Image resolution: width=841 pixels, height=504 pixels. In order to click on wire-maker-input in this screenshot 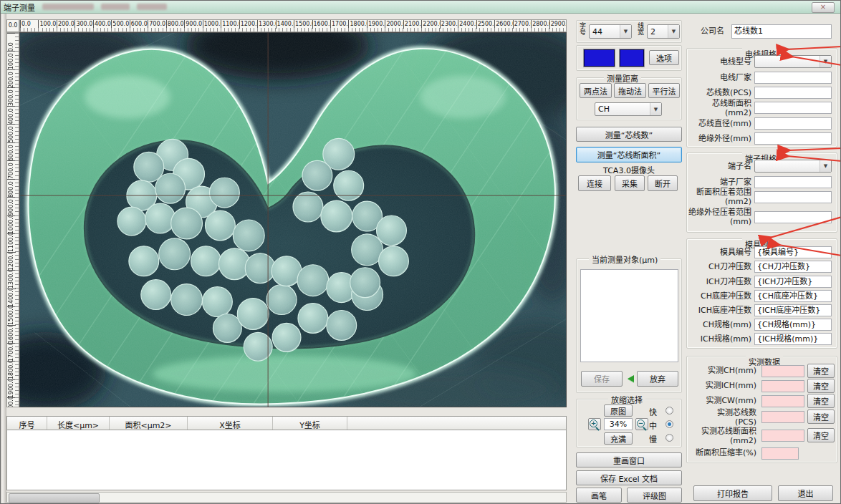, I will do `click(793, 77)`.